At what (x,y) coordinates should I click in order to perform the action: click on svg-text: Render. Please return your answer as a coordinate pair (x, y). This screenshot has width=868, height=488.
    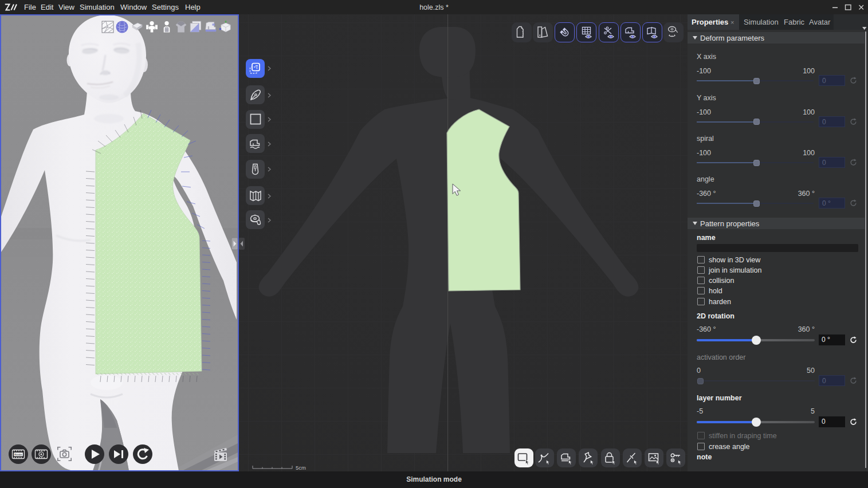
    Looking at the image, I should click on (18, 455).